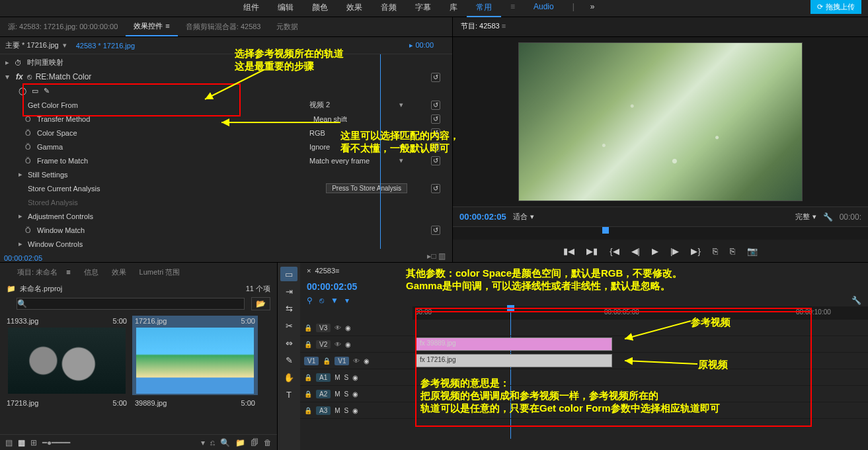  I want to click on tab-info: 信息, so click(91, 273).